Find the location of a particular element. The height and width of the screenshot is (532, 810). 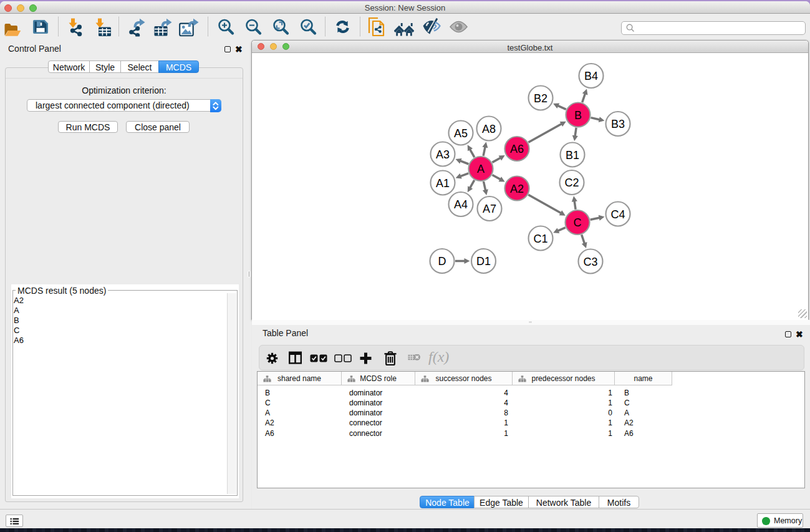

svg-text: B1 is located at coordinates (572, 155).